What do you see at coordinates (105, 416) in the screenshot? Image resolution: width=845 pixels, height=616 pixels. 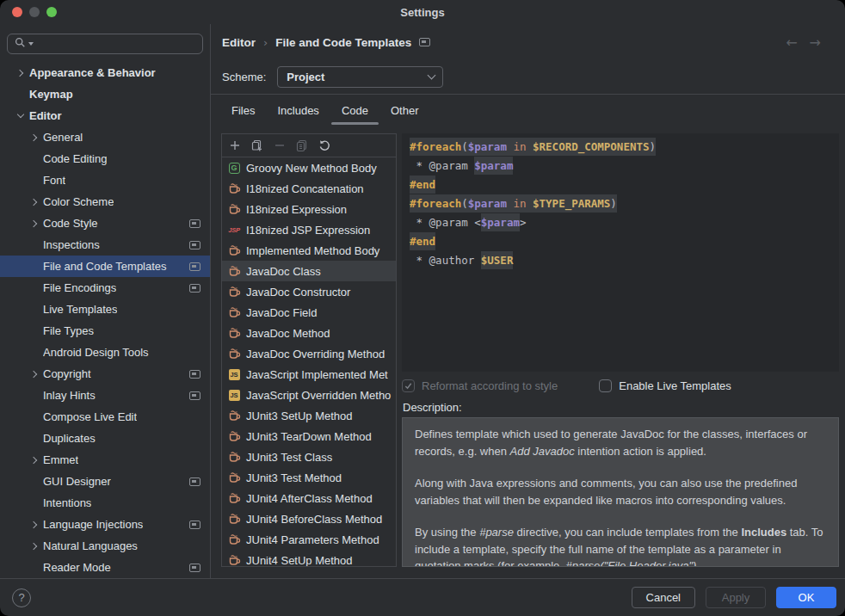 I see `sidebar-item-compose-live-edit: Compose Live Edit` at bounding box center [105, 416].